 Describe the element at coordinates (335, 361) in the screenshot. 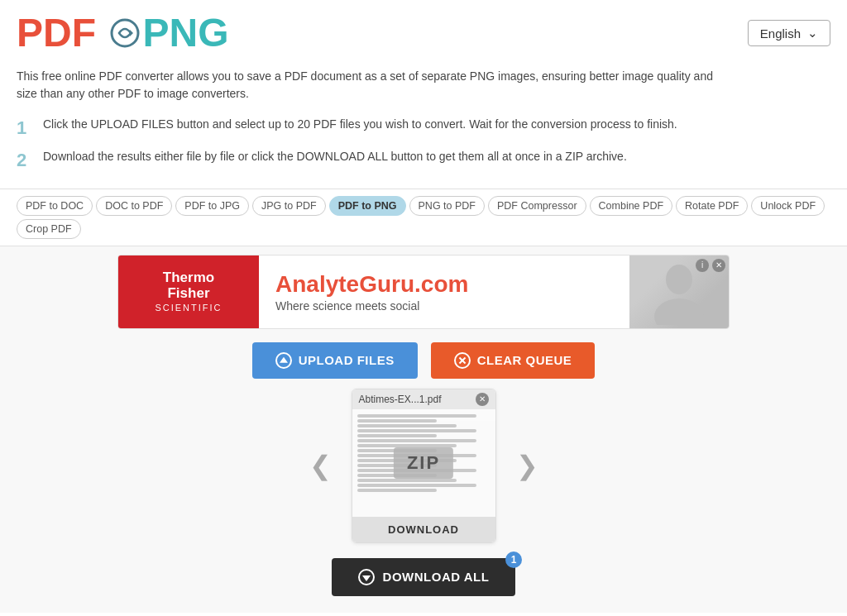

I see `upload-files-button: UPLOAD FILES` at that location.